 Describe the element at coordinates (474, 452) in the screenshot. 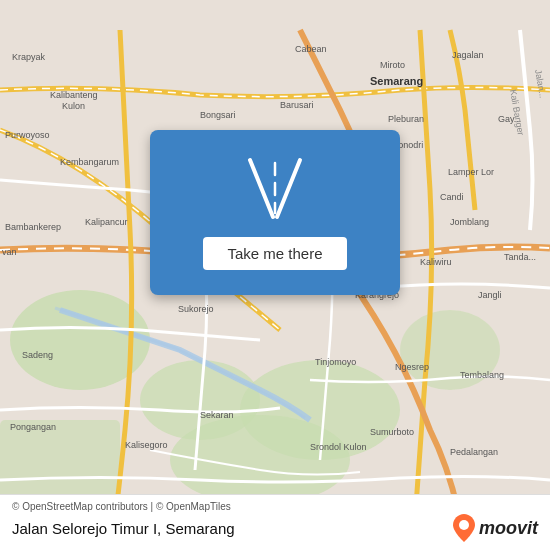

I see `svg-text: Pedalangan` at that location.